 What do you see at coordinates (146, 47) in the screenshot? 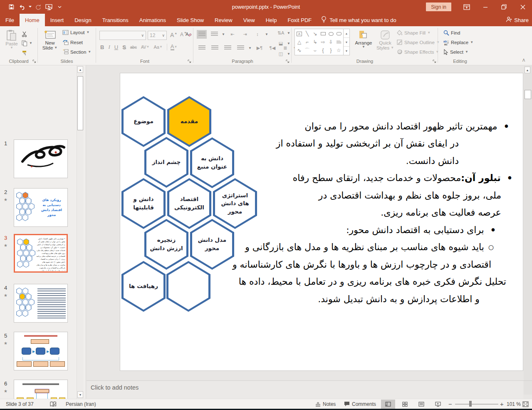
I see `character-spacing-button: AV▼` at bounding box center [146, 47].